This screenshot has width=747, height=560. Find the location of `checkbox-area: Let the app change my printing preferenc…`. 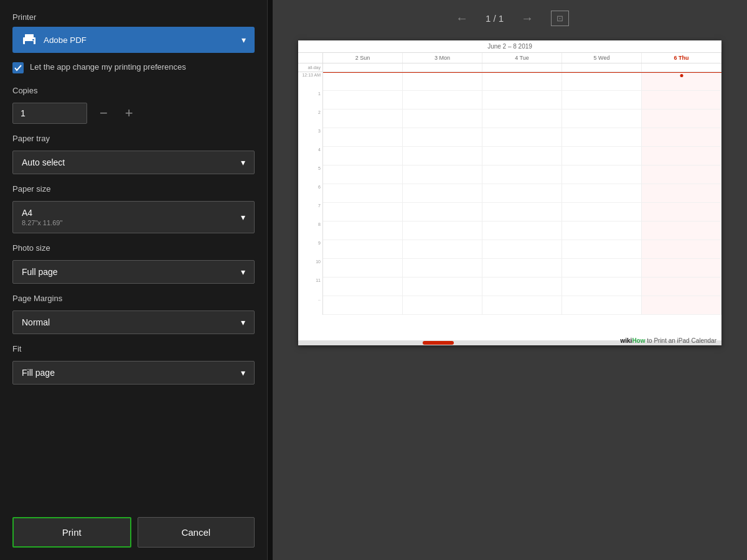

checkbox-area: Let the app change my printing preferenc… is located at coordinates (133, 67).